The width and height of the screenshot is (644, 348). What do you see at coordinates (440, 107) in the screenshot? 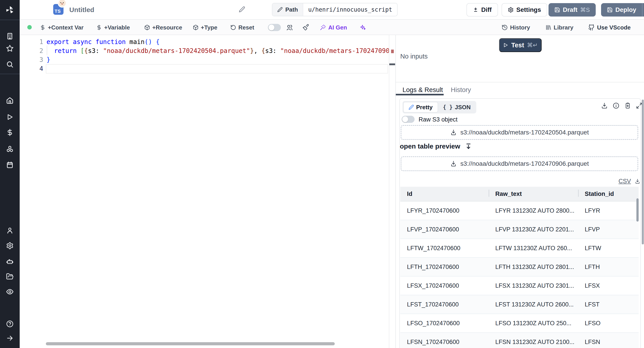
I see `result-view-switch: Pretty { } JSON` at bounding box center [440, 107].